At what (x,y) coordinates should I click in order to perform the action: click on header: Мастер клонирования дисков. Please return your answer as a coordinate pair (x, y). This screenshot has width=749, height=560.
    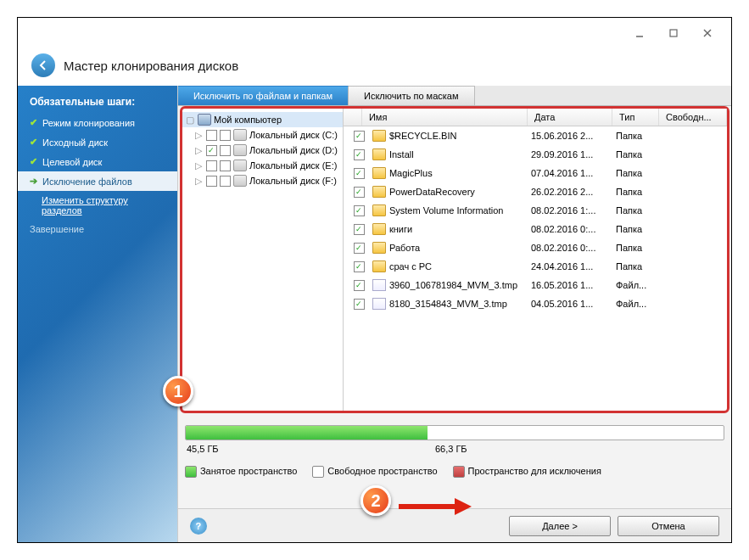
    Looking at the image, I should click on (375, 68).